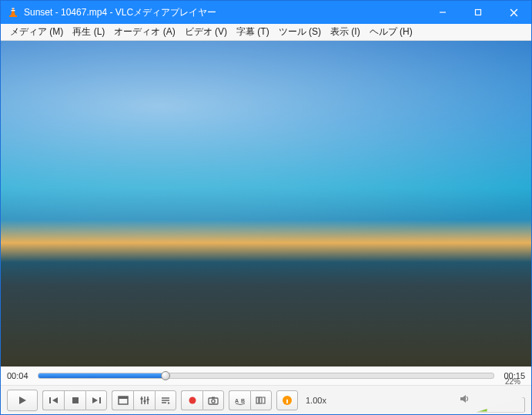 The image size is (532, 415). What do you see at coordinates (237, 400) in the screenshot?
I see `svg-text: A` at bounding box center [237, 400].